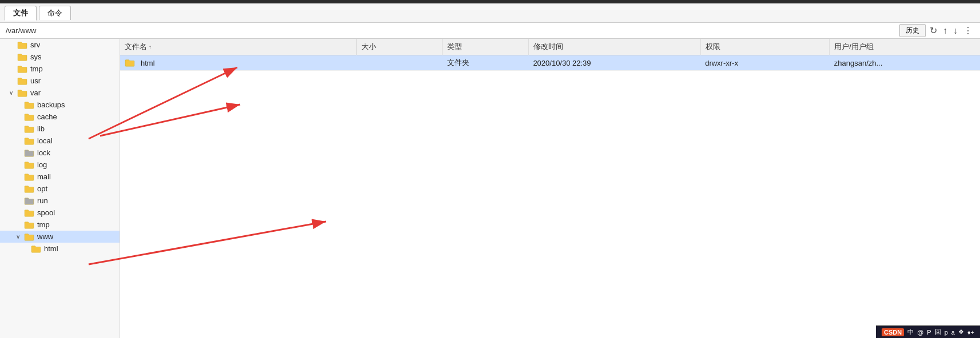 This screenshot has height=338, width=980. Describe the element at coordinates (400, 63) in the screenshot. I see `file-size-cell` at that location.